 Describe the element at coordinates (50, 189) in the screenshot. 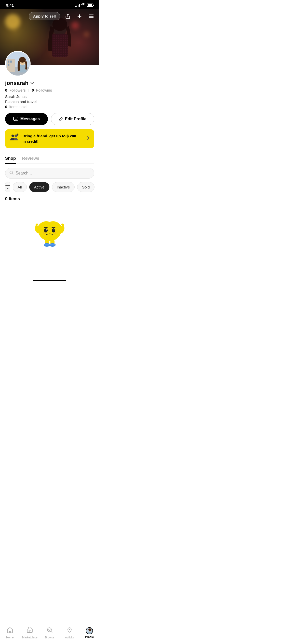

I see `filter-pills: All Active Inactive Sold` at that location.